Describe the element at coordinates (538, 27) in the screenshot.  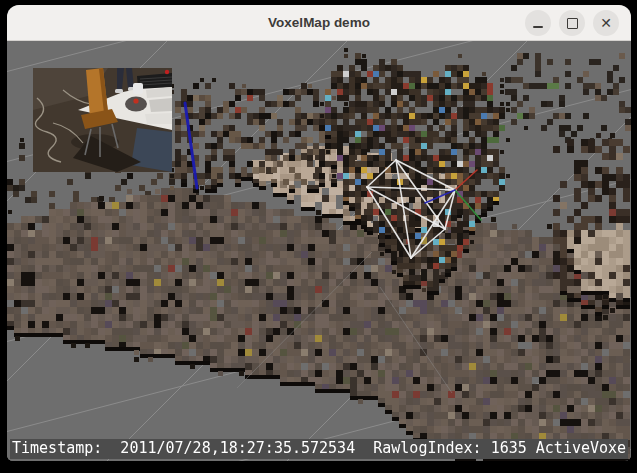
I see `minimize-icon` at that location.